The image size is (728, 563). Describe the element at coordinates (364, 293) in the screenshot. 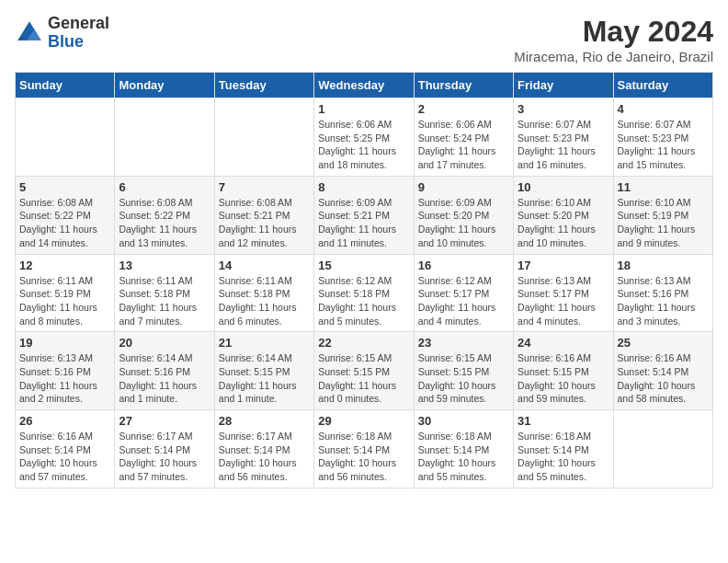

I see `calendar-cell: 15Sunrise: 6:12 AM Sunset: 5:18 PM Dayli…` at that location.